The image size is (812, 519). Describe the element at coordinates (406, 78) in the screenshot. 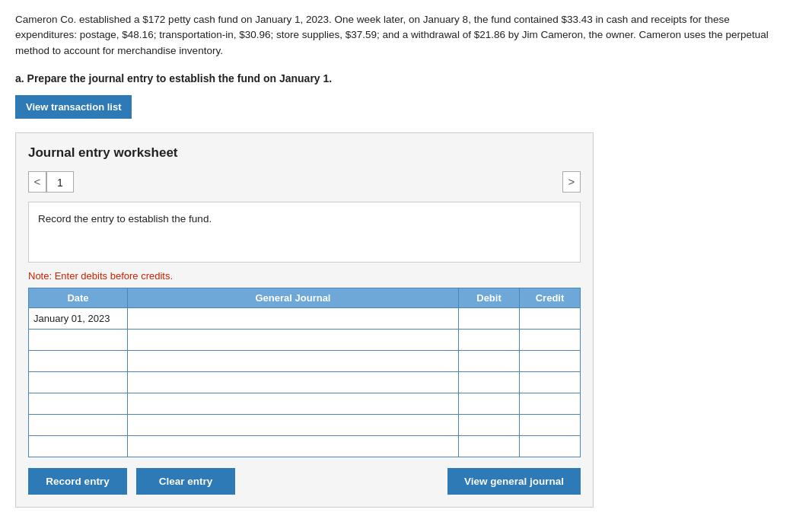

I see `part-label: a. Prepare the journal entry to establis…` at that location.